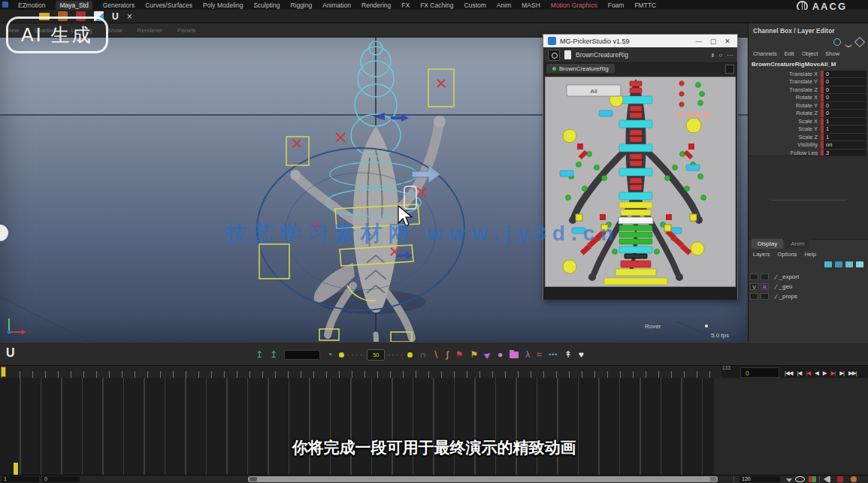 The width and height of the screenshot is (868, 483). I want to click on slider-value-box: 50, so click(376, 355).